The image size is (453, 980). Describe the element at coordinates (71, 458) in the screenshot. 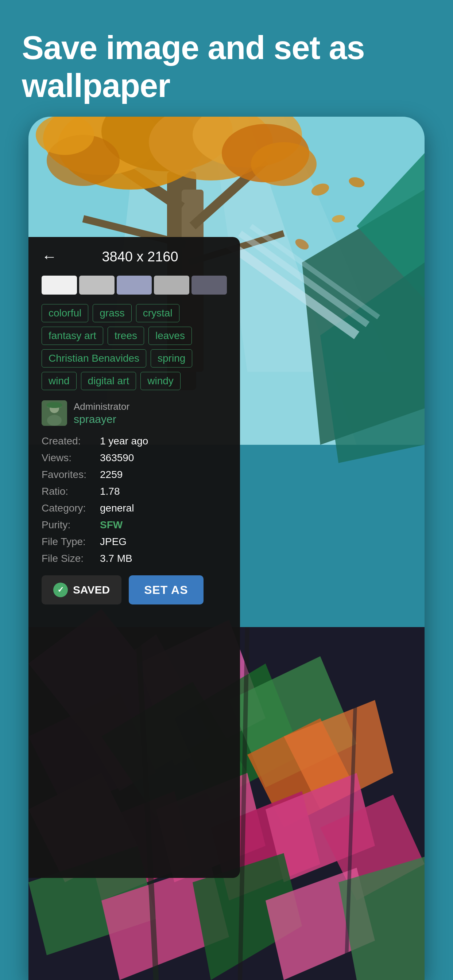

I see `meta-label-views: Views:` at that location.